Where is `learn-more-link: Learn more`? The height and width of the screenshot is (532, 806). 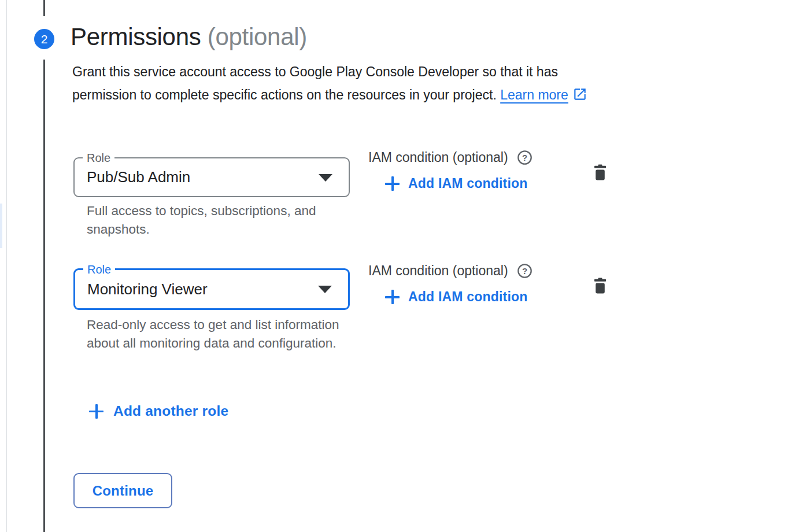 learn-more-link: Learn more is located at coordinates (534, 95).